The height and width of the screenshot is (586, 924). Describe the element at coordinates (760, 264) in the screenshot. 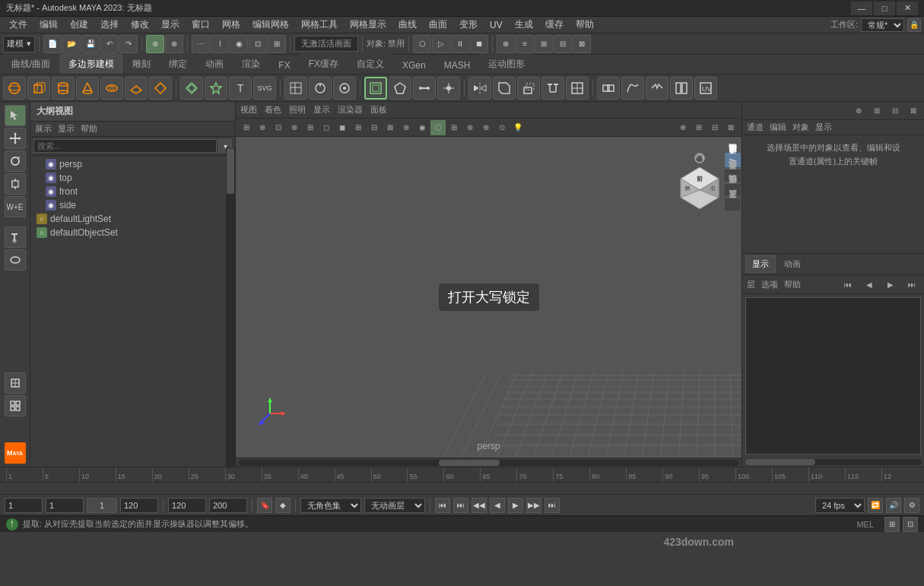

I see `tab-display: 显示` at that location.